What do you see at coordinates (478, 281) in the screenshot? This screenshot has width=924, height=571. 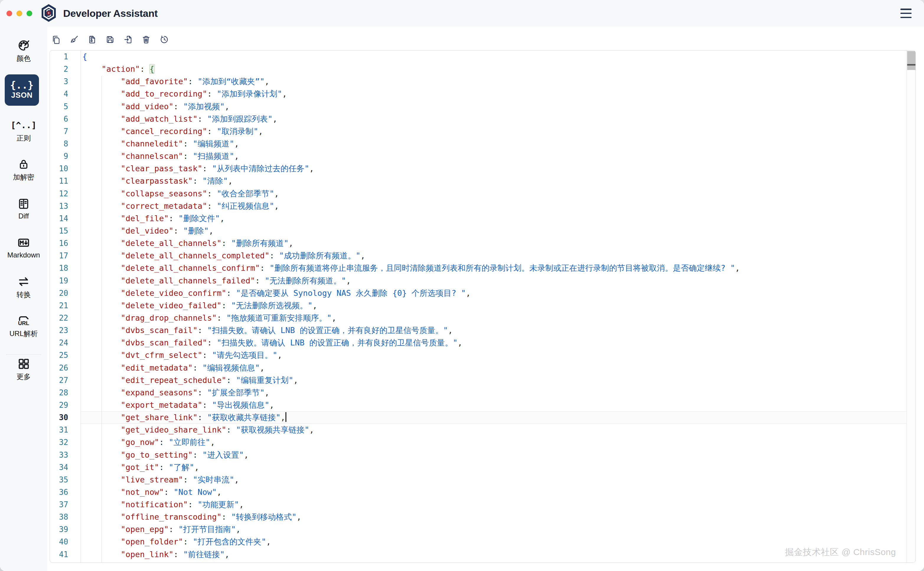 I see `code-line: 19 "delete_all_channels_failed": "无法删除所有…` at bounding box center [478, 281].